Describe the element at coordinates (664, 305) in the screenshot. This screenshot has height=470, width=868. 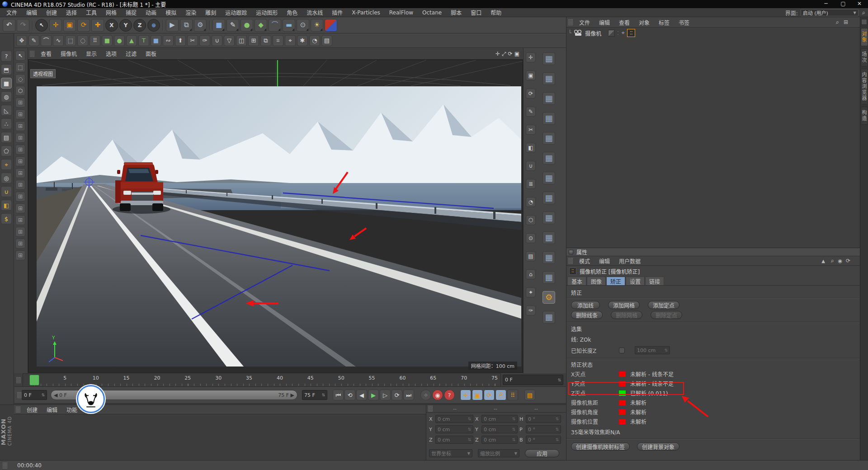
I see `add-pin-button: 添加定点` at that location.